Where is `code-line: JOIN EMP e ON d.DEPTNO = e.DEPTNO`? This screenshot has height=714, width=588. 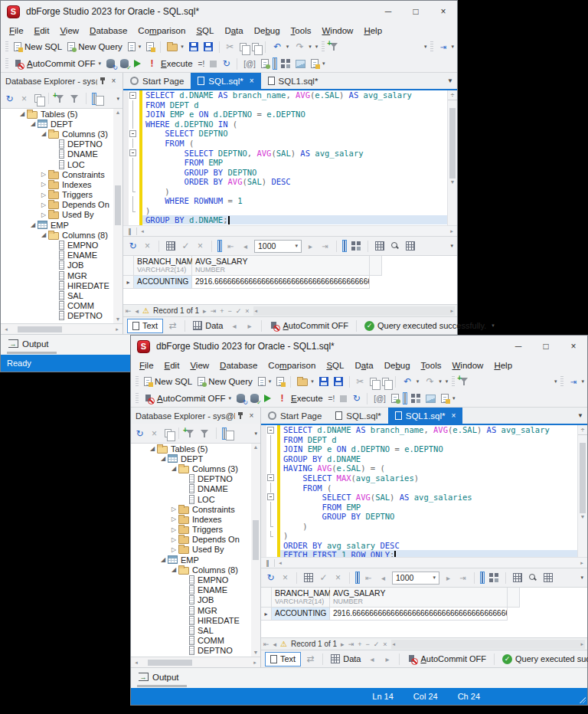
code-line: JOIN EMP e ON d.DEPTNO = e.DEPTNO is located at coordinates (290, 115).